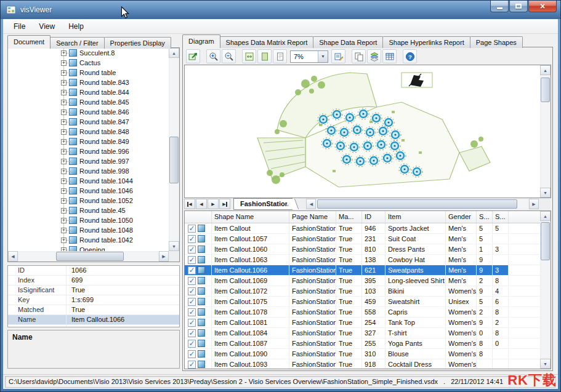 The image size is (561, 392). Describe the element at coordinates (201, 41) in the screenshot. I see `tab-diagram: Diagram` at that location.